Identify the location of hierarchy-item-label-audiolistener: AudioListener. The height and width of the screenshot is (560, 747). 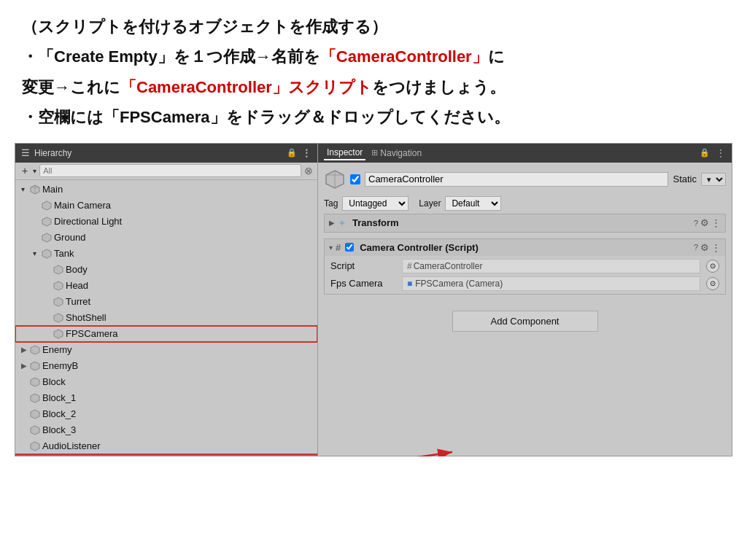
(71, 446).